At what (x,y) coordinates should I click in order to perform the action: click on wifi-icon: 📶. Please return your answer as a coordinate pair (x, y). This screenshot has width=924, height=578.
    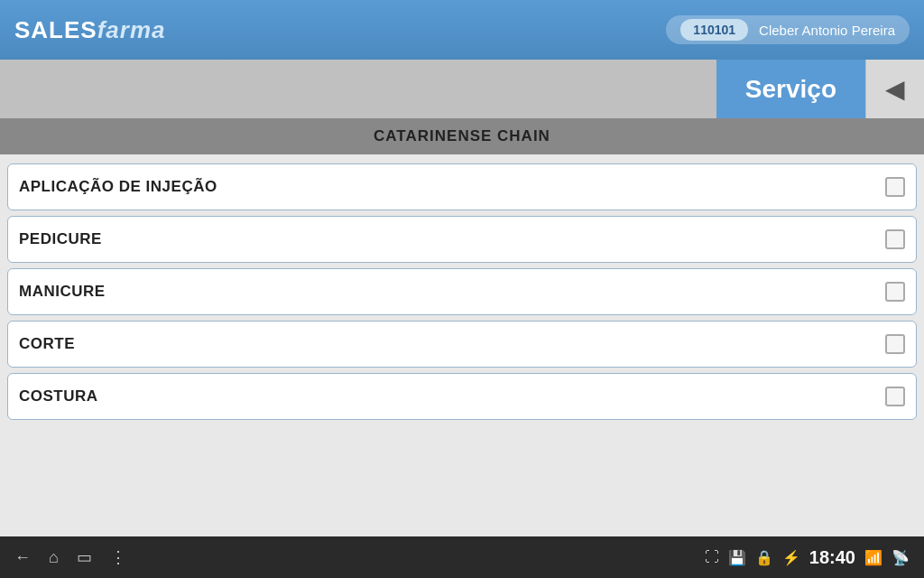
    Looking at the image, I should click on (873, 558).